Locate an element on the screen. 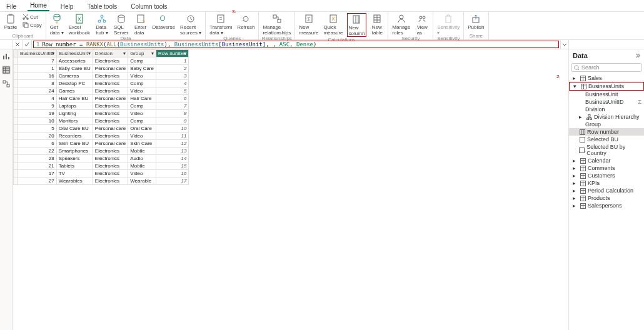  table-row: 8Desktop PCElectronicsComp4 is located at coordinates (101, 84).